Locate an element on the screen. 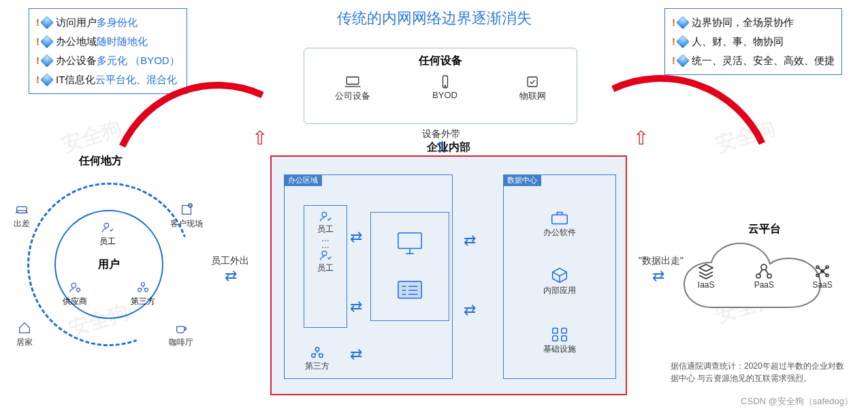  bullet-row: !人、财、事、物协同 is located at coordinates (753, 42).